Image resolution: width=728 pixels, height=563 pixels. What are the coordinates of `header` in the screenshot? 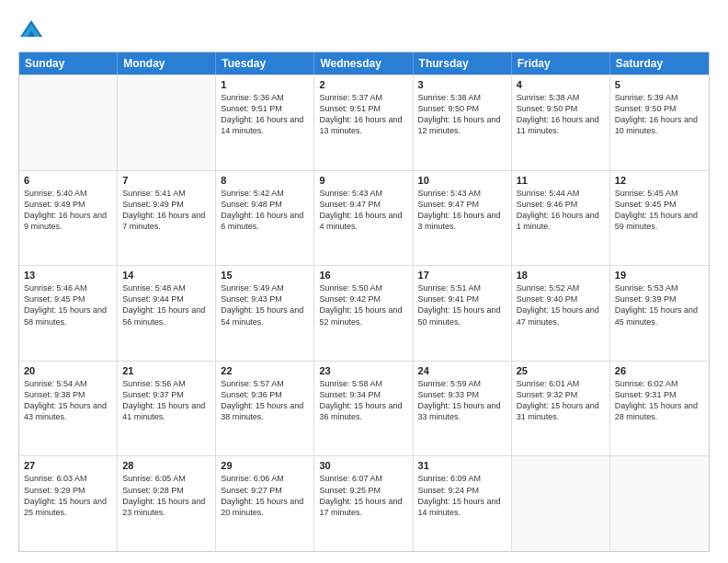 It's located at (364, 29).